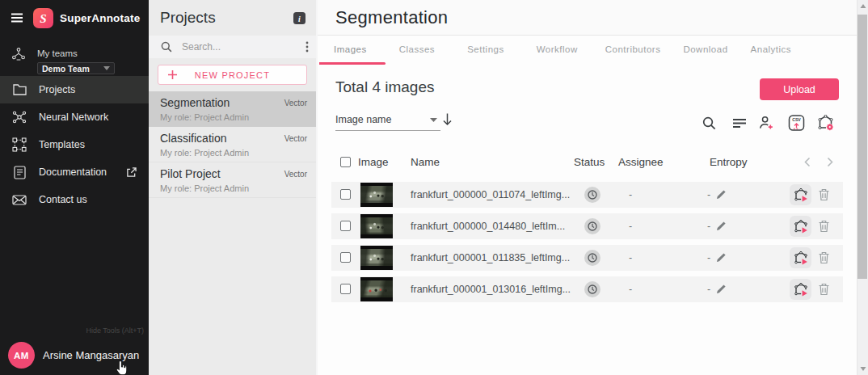 This screenshot has height=375, width=868. I want to click on tab-images: Images, so click(351, 50).